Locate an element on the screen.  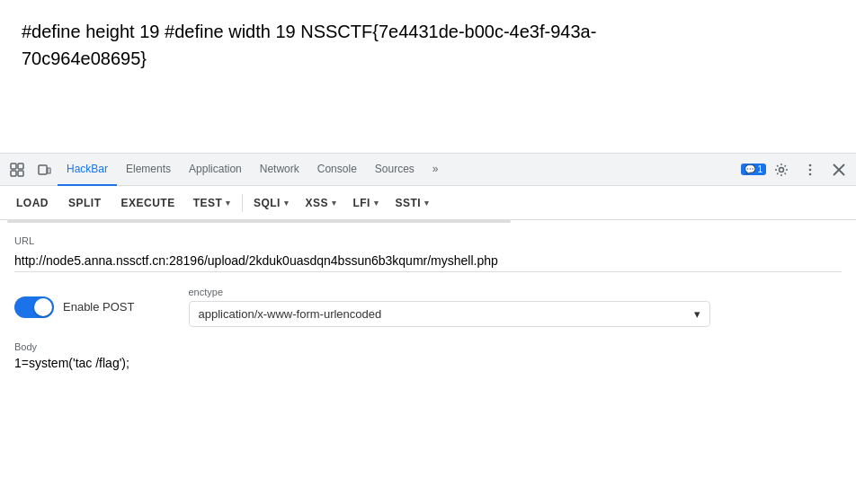
execute-button: EXECUTE is located at coordinates (148, 203).